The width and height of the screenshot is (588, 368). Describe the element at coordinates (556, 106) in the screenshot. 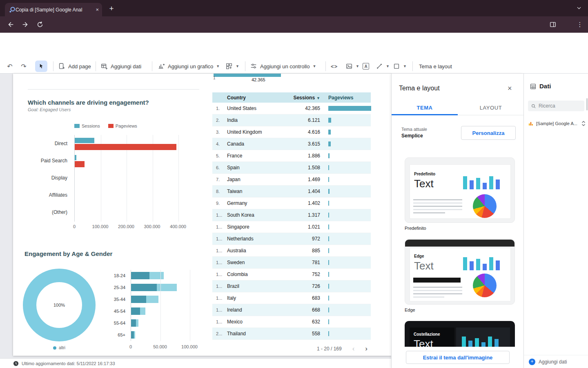

I see `data-search-box` at that location.